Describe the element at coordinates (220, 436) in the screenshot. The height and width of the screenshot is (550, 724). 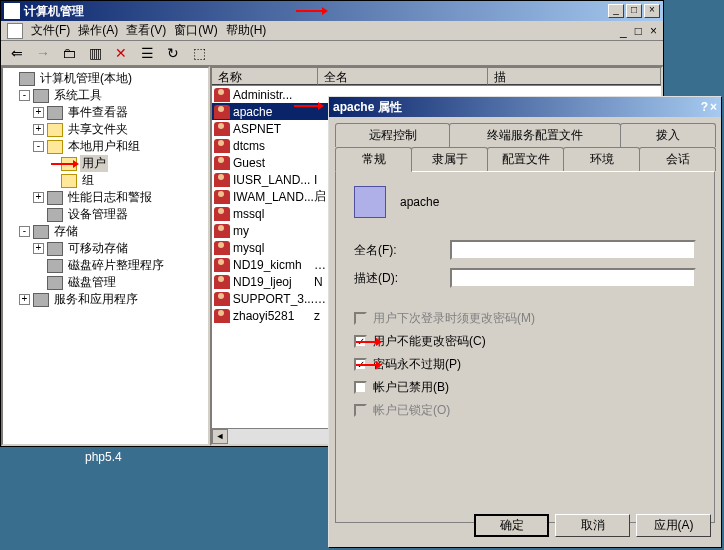
I see `scroll-left-button: ◄` at that location.